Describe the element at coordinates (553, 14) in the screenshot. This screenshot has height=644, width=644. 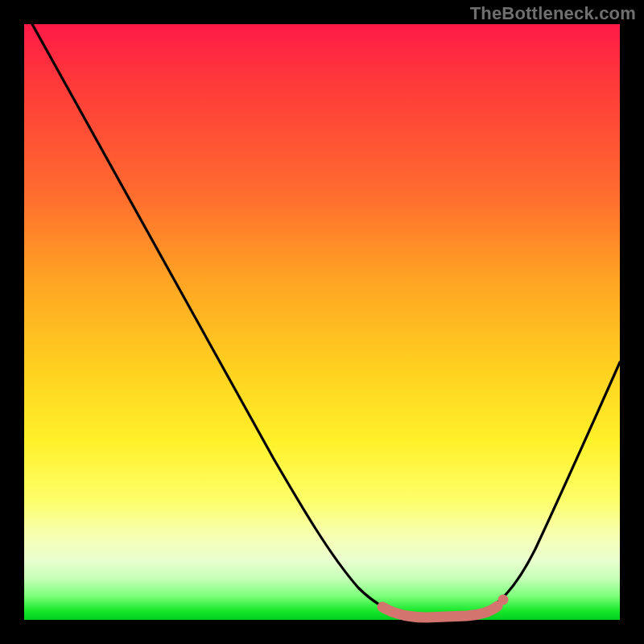
I see `watermark-text: TheBottleneck.com` at that location.